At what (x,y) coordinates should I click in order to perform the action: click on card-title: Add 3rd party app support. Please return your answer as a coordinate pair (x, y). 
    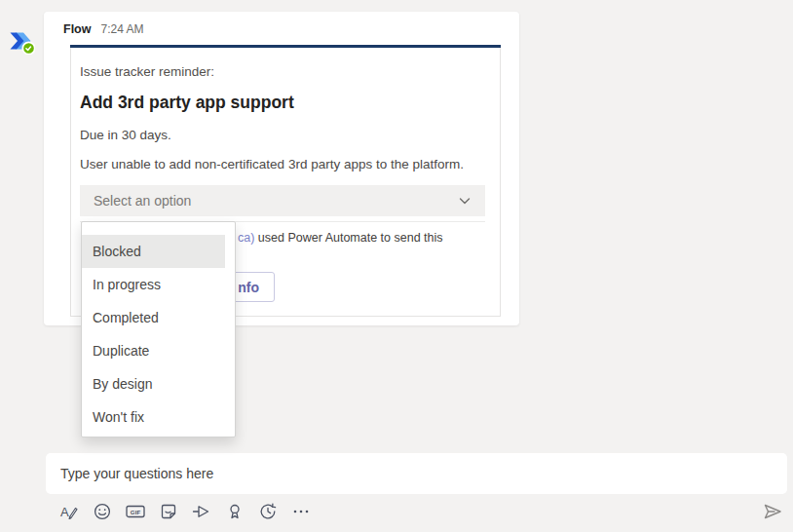
    Looking at the image, I should click on (187, 103).